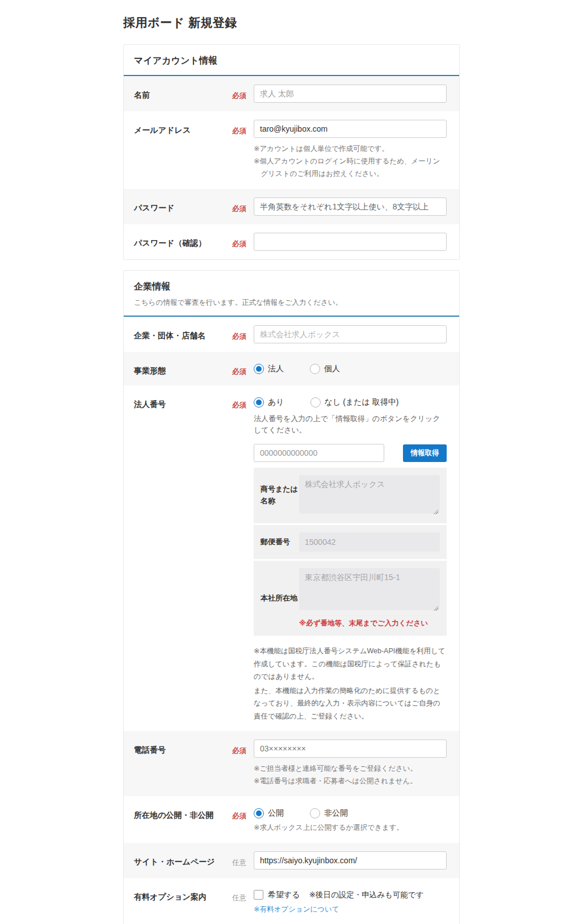  I want to click on phone-input, so click(350, 749).